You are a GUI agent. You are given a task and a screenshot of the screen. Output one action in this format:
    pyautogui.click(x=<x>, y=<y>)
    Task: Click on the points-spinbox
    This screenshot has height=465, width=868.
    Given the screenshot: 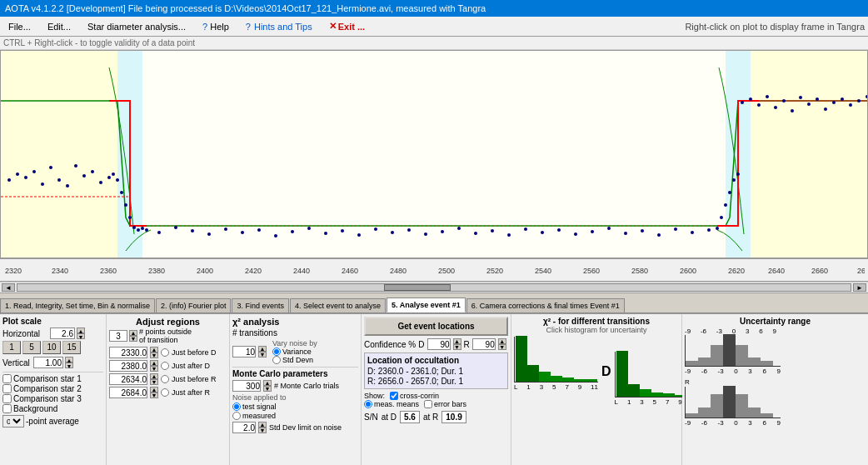 What is the action you would take?
    pyautogui.click(x=118, y=336)
    